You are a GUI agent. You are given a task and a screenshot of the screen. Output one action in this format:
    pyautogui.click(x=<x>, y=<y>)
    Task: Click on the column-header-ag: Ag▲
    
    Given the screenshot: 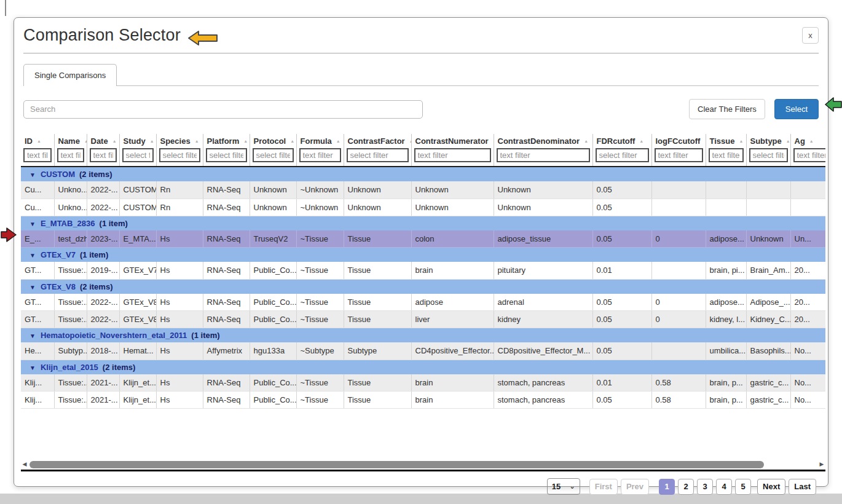 What is the action you would take?
    pyautogui.click(x=808, y=140)
    